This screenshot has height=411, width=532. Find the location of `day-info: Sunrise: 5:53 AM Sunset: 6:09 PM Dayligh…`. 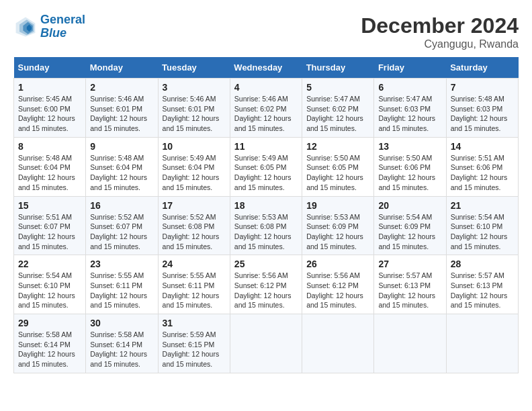

day-info: Sunrise: 5:53 AM Sunset: 6:09 PM Dayligh… is located at coordinates (338, 232).